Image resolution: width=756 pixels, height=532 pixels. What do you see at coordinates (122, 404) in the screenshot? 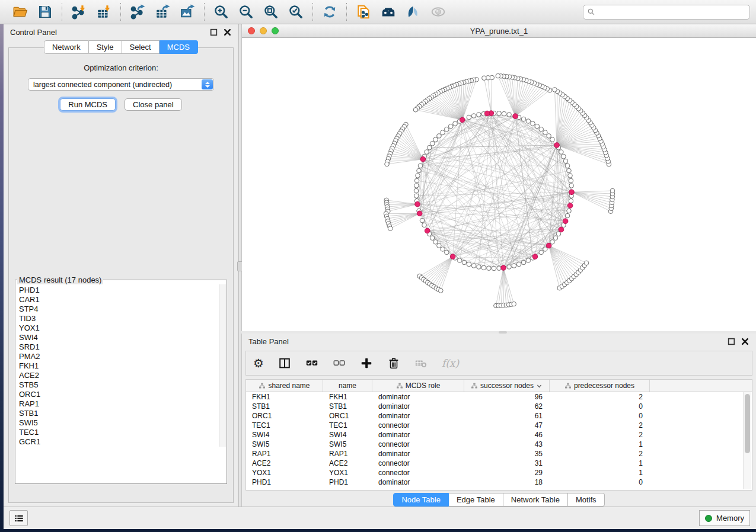
I see `mcds-result-item: RAP1` at bounding box center [122, 404].